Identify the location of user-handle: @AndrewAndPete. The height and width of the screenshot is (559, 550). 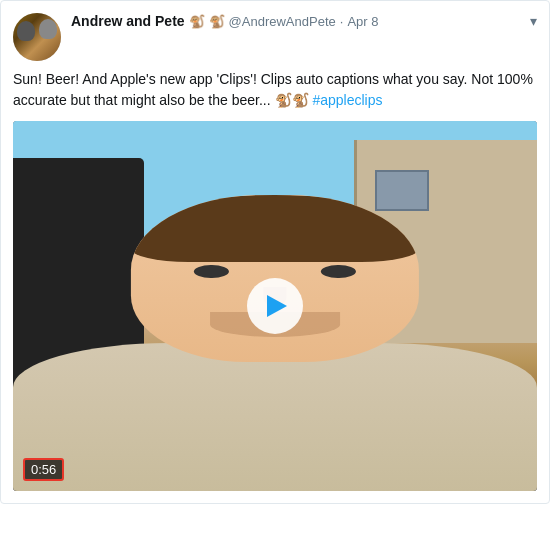
(282, 22).